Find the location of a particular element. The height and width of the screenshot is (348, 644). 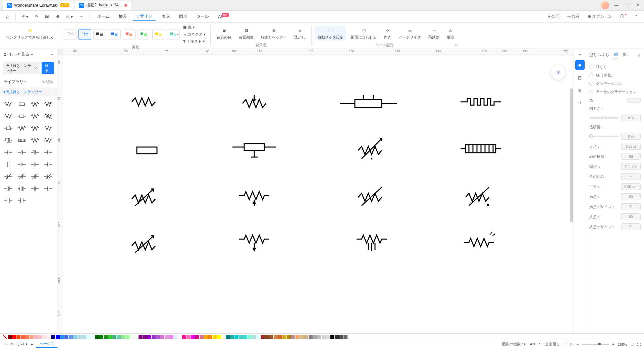

shape-cap1 is located at coordinates (8, 152).